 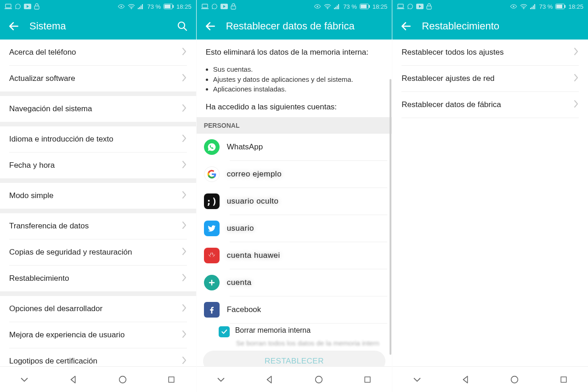 What do you see at coordinates (547, 6) in the screenshot?
I see `status-right-icons: 73 % 18:25` at bounding box center [547, 6].